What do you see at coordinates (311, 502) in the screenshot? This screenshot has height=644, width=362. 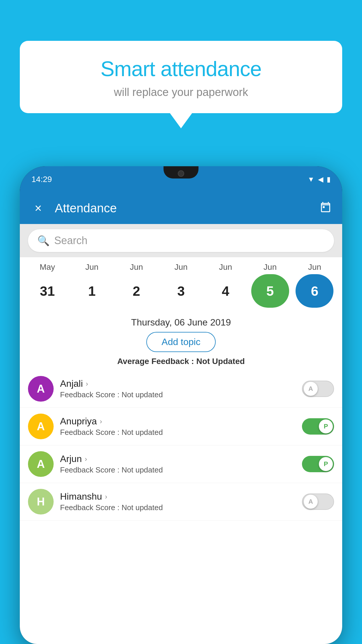 I see `toggle-knob-himanshu: A` at bounding box center [311, 502].